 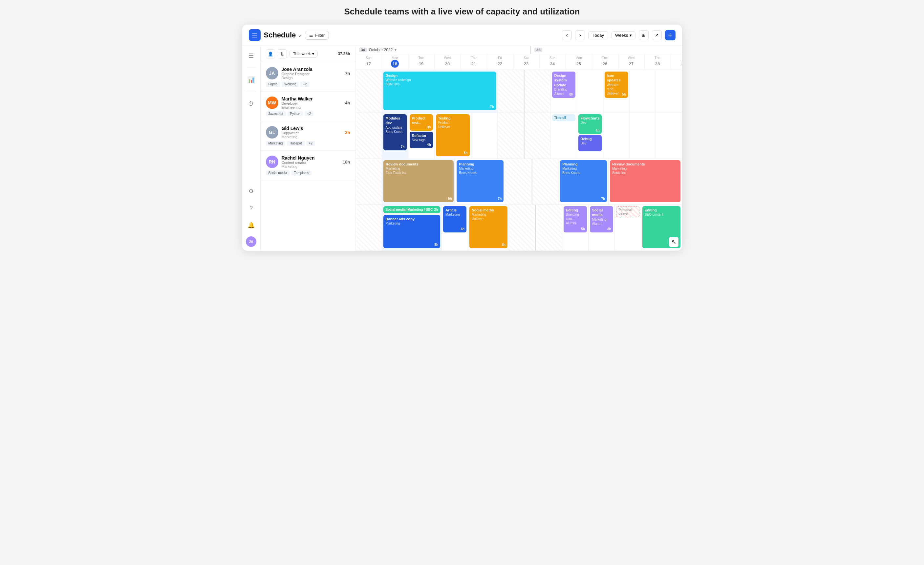 I want to click on person-hours-jose: 7h, so click(x=347, y=74).